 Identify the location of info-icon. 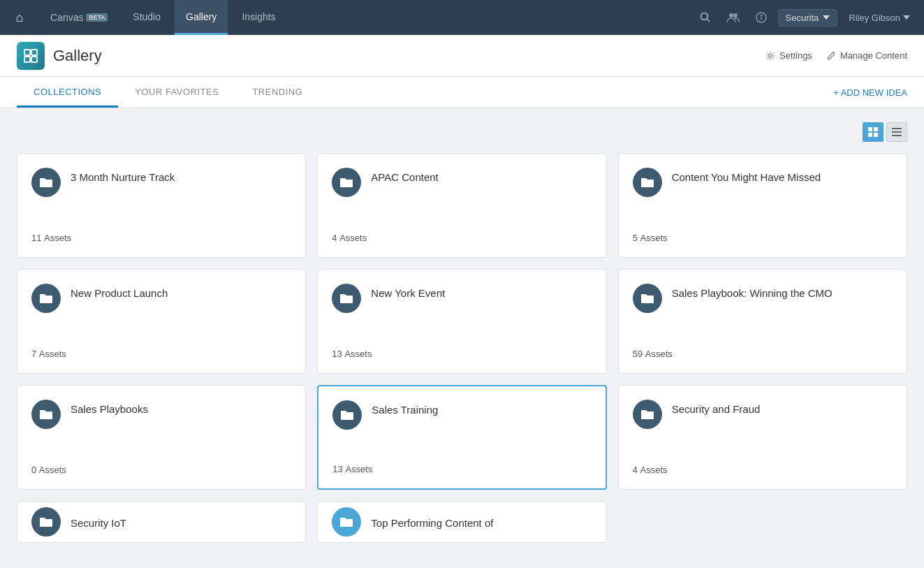
(761, 17).